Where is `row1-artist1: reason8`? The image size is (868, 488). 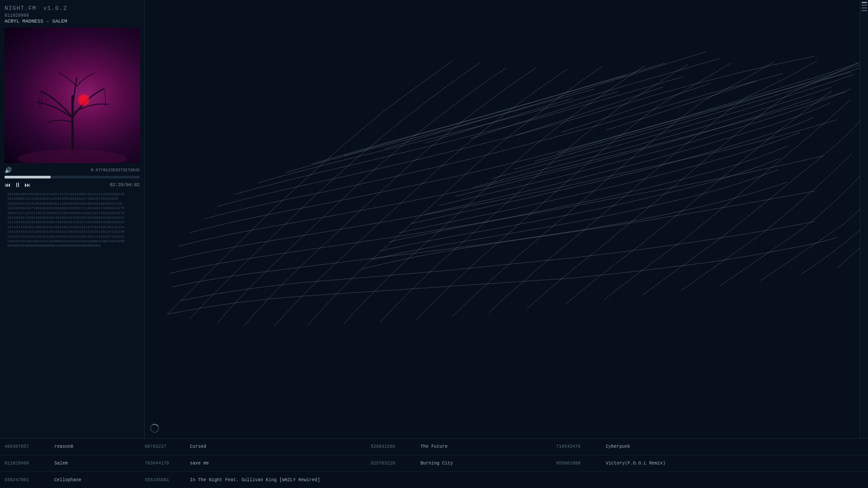 row1-artist1: reason8 is located at coordinates (99, 446).